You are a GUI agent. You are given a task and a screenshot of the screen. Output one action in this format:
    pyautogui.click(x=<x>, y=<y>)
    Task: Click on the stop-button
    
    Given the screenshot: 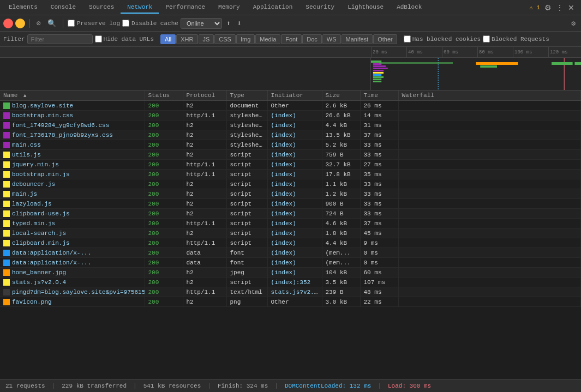 What is the action you would take?
    pyautogui.click(x=20, y=23)
    